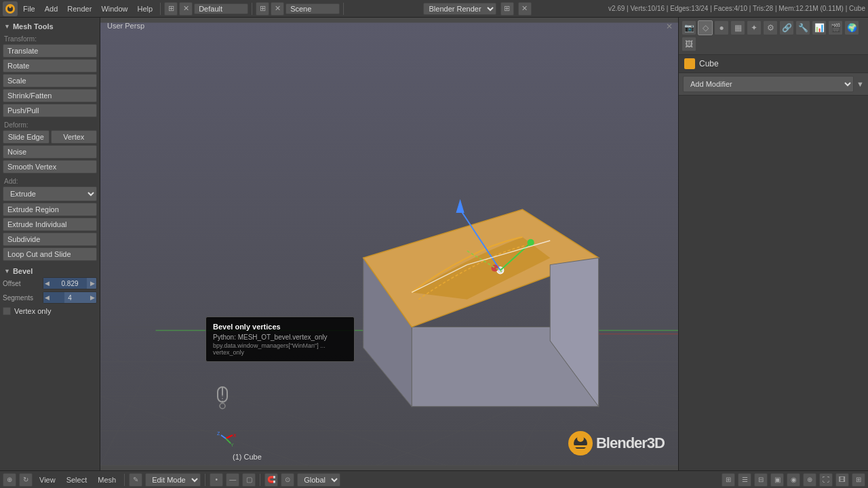  Describe the element at coordinates (247, 457) in the screenshot. I see `object-name: (1) Cube` at that location.